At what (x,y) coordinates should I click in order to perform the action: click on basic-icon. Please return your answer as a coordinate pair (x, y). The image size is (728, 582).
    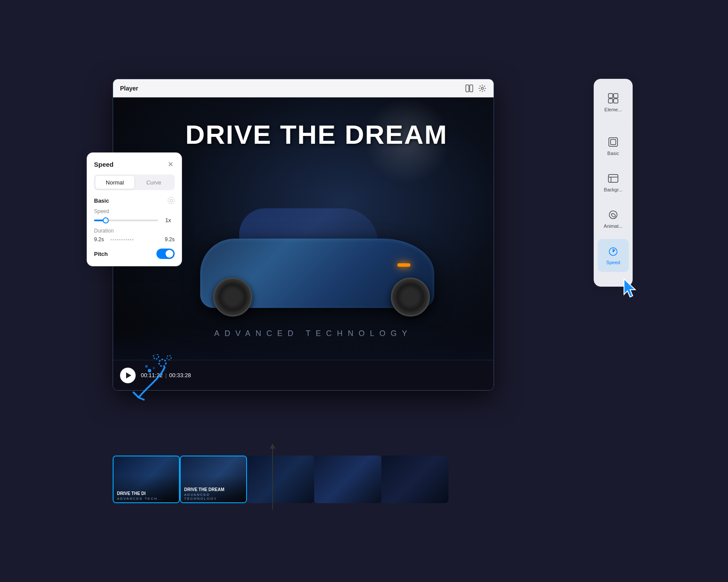
    Looking at the image, I should click on (613, 142).